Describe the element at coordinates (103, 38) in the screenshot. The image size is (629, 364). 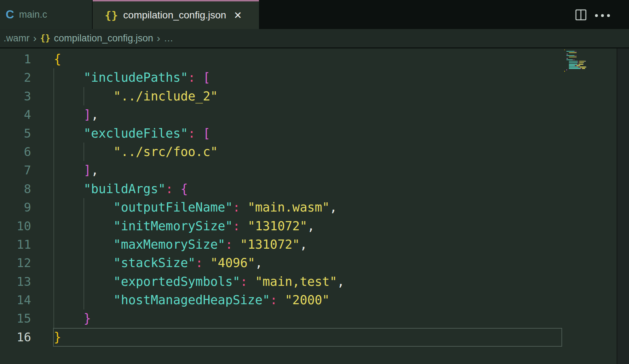
I see `breadcrumb-file: compilation_config.json` at that location.